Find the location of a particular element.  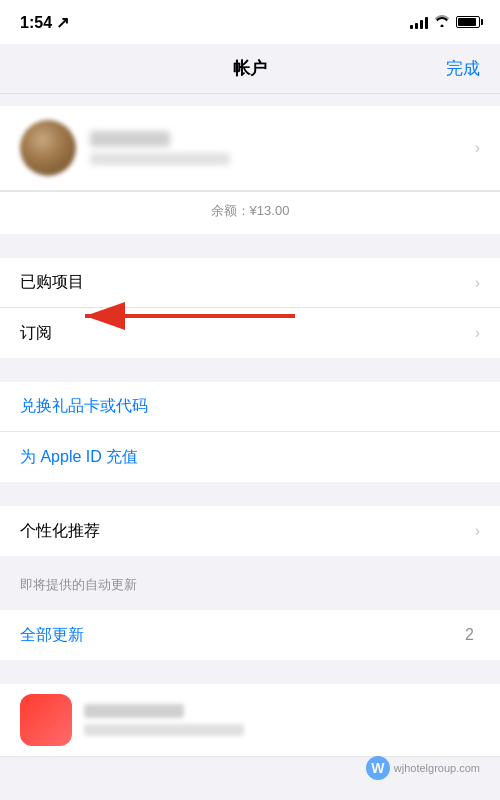

watermark-logo: W is located at coordinates (378, 768).